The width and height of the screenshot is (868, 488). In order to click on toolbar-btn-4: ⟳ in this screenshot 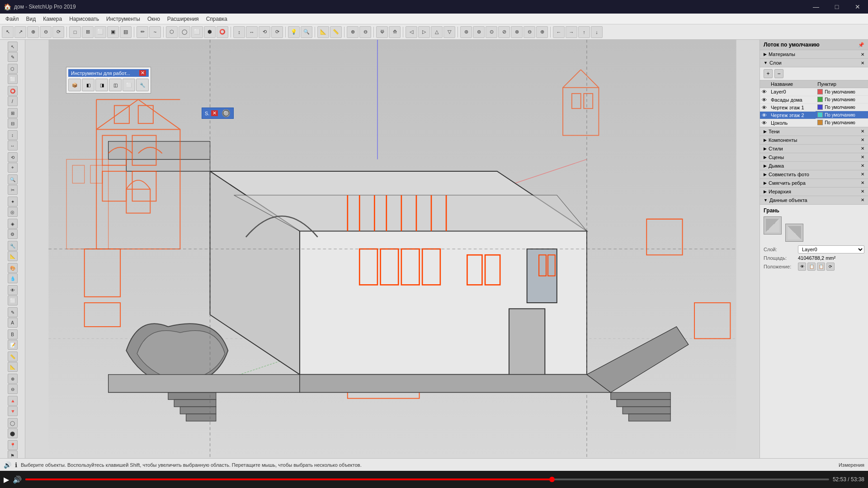, I will do `click(58, 32)`.